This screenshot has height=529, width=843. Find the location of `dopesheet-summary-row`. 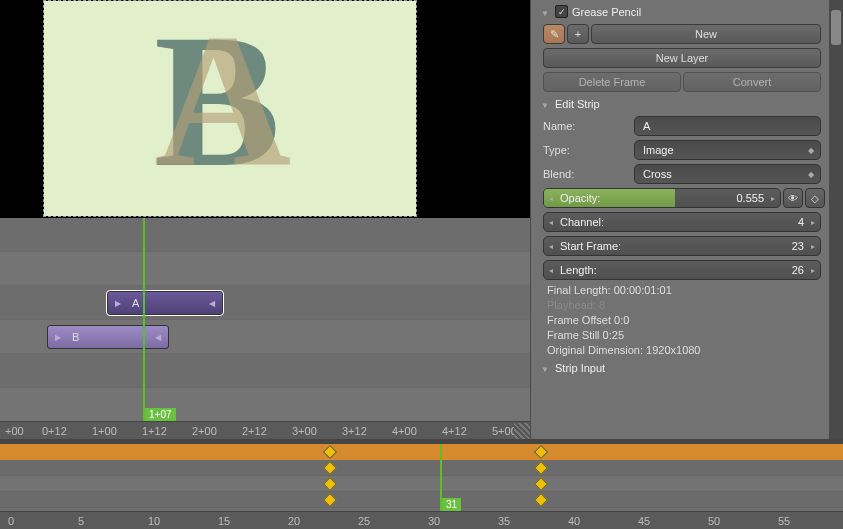

dopesheet-summary-row is located at coordinates (422, 452).